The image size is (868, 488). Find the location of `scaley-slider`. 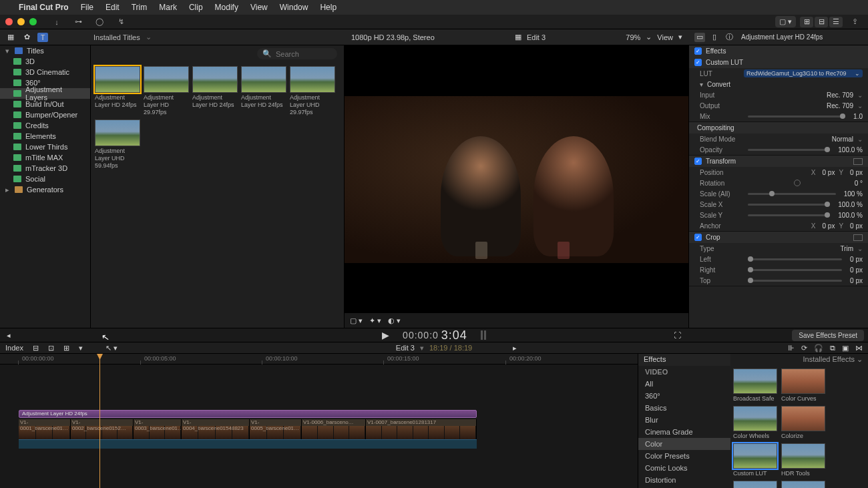

scaley-slider is located at coordinates (789, 215).